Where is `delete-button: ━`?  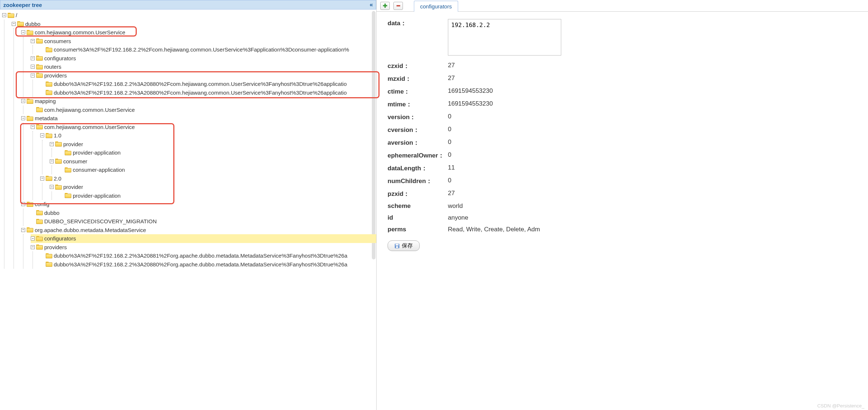
delete-button: ━ is located at coordinates (398, 6).